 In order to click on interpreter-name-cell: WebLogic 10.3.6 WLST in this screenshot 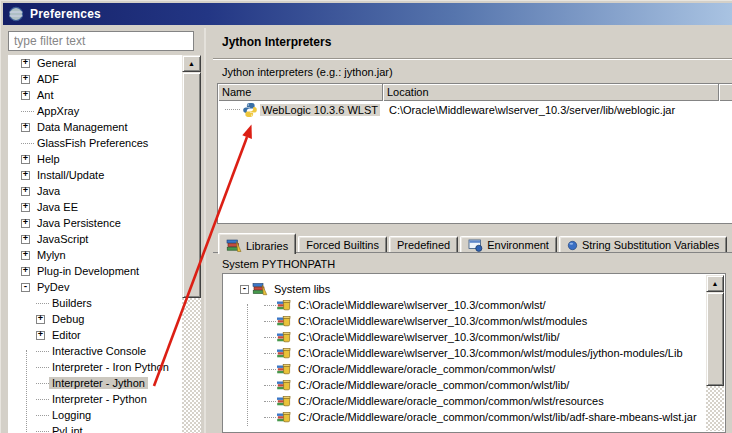, I will do `click(300, 110)`.